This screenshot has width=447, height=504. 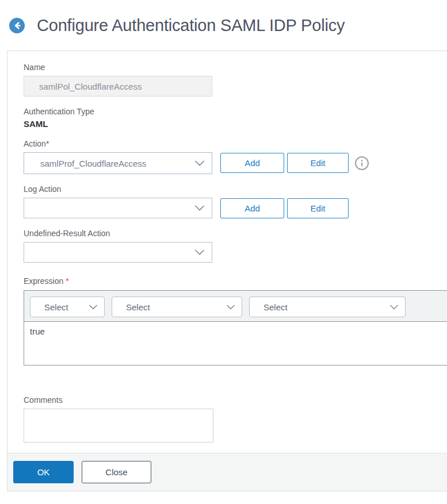 I want to click on log-action-label: Log Action, so click(x=235, y=190).